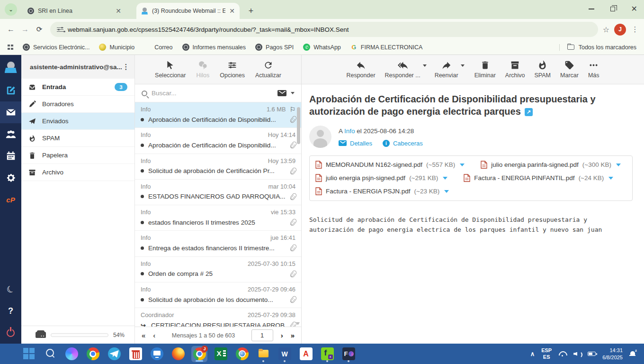 Image resolution: width=644 pixels, height=364 pixels. Describe the element at coordinates (293, 109) in the screenshot. I see `flag-icon` at that location.